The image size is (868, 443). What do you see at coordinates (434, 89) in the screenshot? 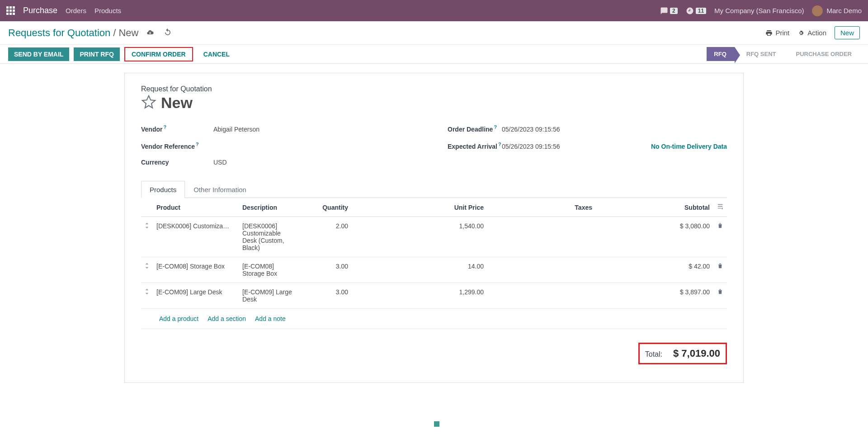
I see `form-subtitle: Request for Quotation` at bounding box center [434, 89].